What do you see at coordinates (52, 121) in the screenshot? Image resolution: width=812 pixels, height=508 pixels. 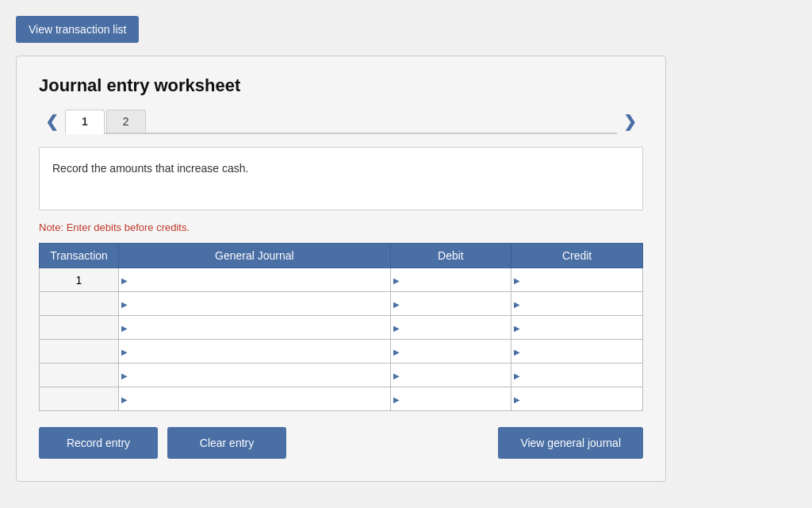 I see `tab-prev-button: ❮` at bounding box center [52, 121].